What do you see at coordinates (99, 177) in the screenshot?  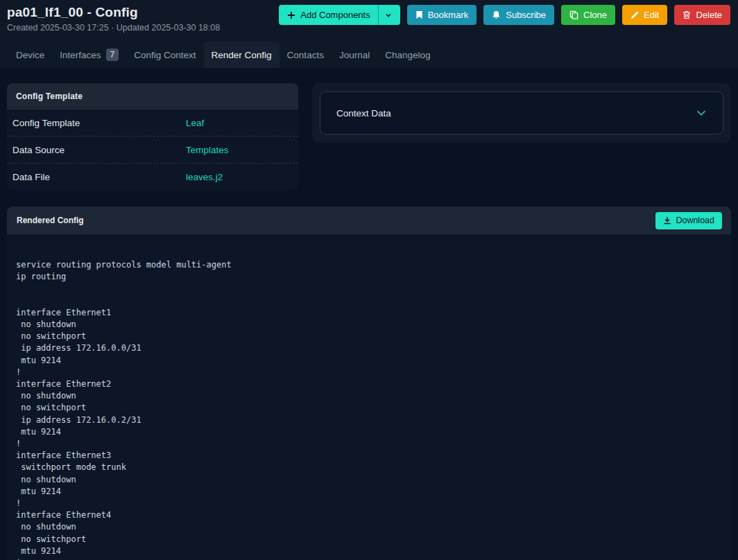 I see `attr-label-data-file: Data File` at bounding box center [99, 177].